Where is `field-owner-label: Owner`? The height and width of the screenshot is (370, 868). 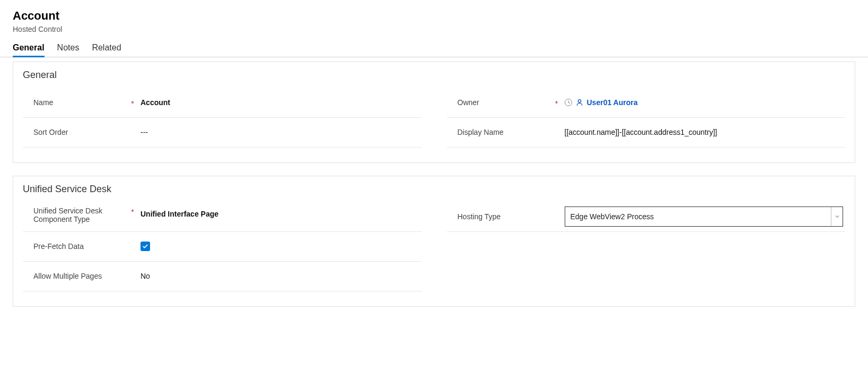 field-owner-label: Owner is located at coordinates (469, 102).